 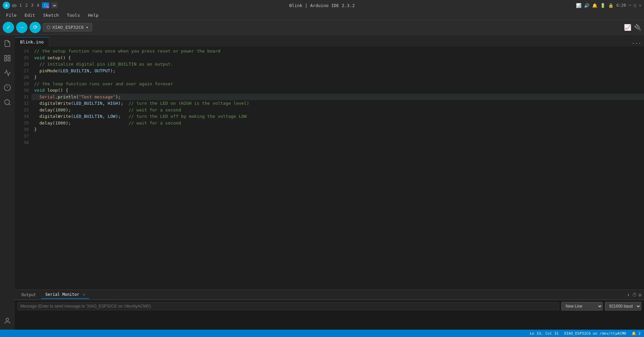 I want to click on serial-input-bar: New Line No Line Ending Carriage Return …, so click(x=329, y=306).